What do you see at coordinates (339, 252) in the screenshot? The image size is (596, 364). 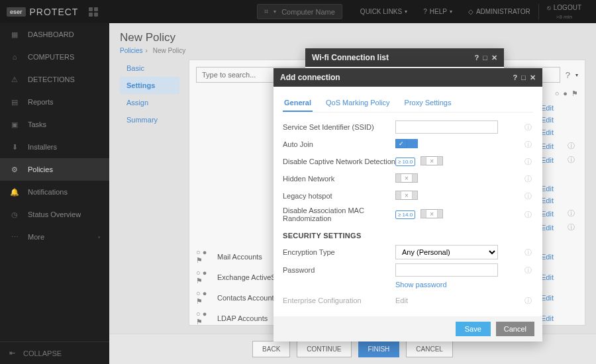 I see `field-label: Encryption Type` at bounding box center [339, 252].